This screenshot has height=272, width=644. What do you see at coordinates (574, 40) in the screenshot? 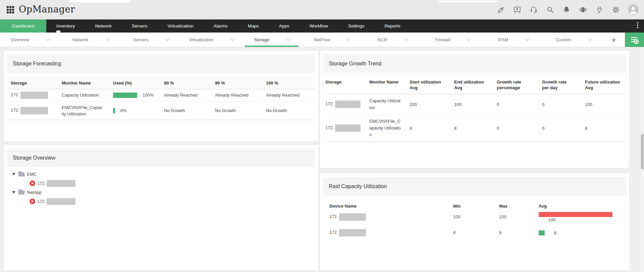
I see `tab-custom: Custom` at bounding box center [574, 40].